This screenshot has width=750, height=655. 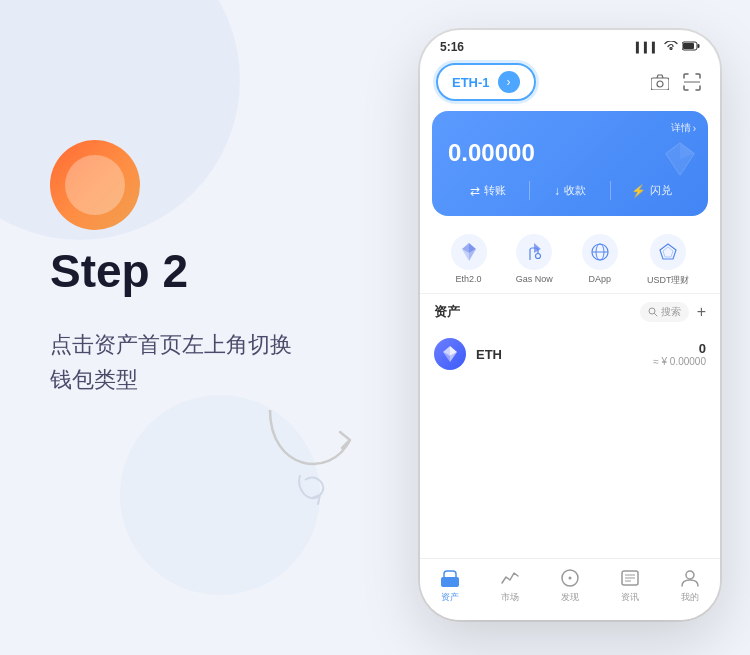 What do you see at coordinates (570, 586) in the screenshot?
I see `nav-item-discover: 发现` at bounding box center [570, 586].